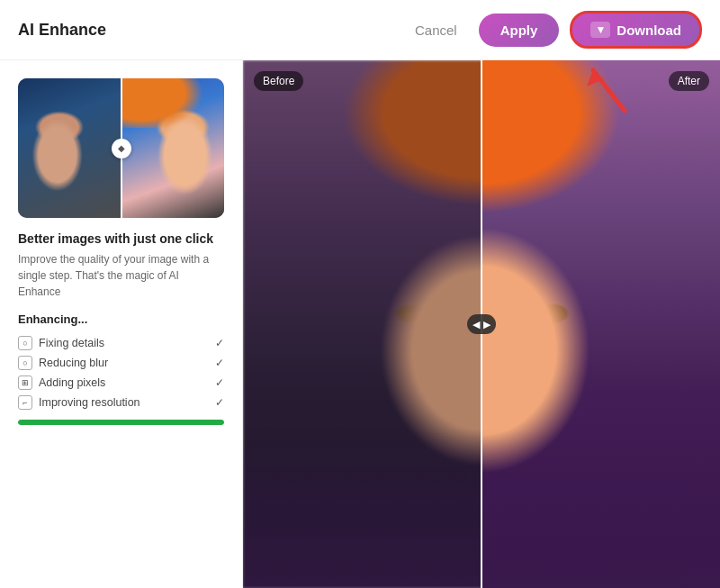 This screenshot has height=588, width=720. What do you see at coordinates (72, 383) in the screenshot?
I see `enhance-item-label: Adding pixels` at bounding box center [72, 383].